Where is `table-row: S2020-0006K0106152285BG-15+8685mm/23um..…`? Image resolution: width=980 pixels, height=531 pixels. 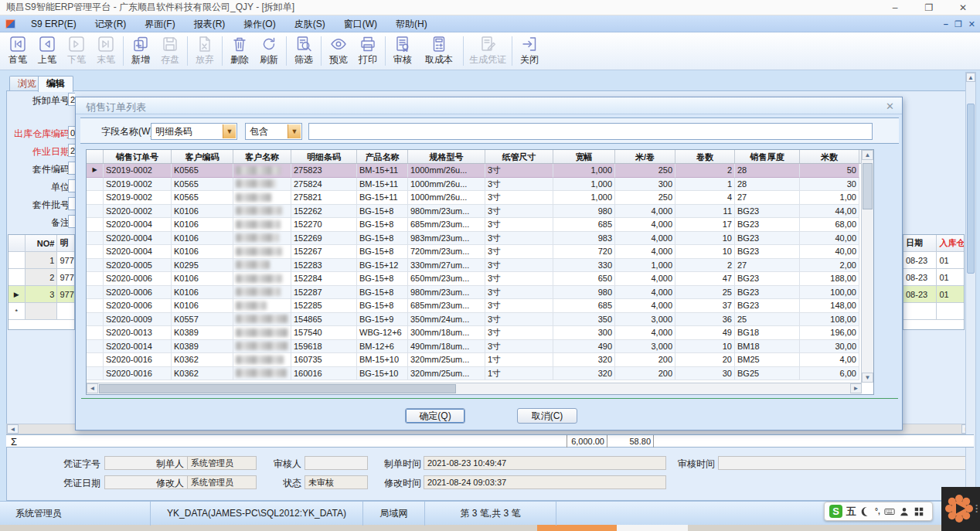 table-row: S2020-0006K0106152285BG-15+8685mm/23um..… is located at coordinates (480, 306).